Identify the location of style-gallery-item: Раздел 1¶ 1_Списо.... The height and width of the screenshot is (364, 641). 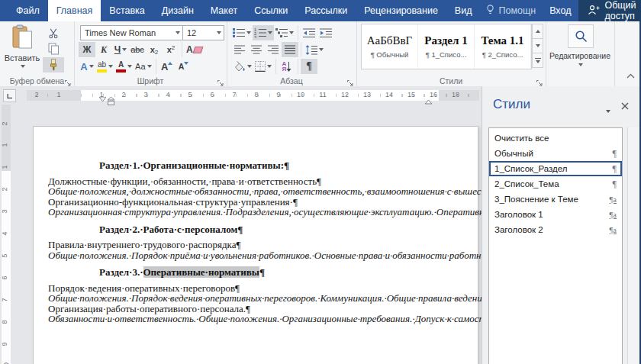
(446, 47).